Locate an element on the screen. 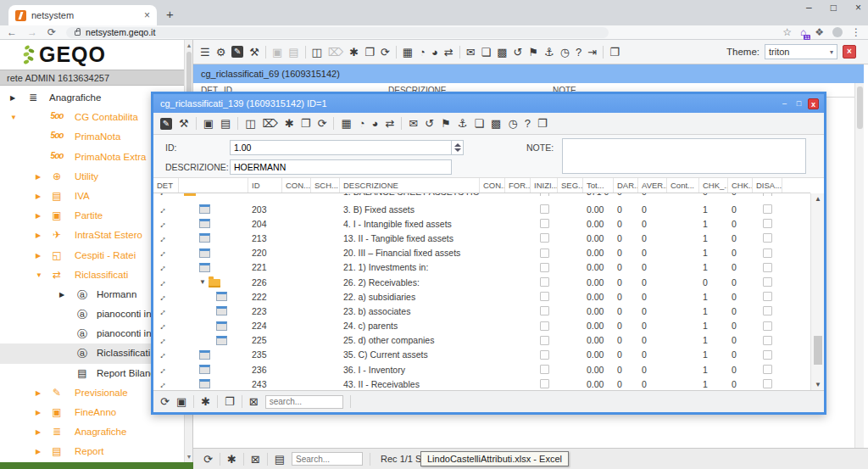 Image resolution: width=868 pixels, height=469 pixels. print-icon: ▤ is located at coordinates (225, 124).